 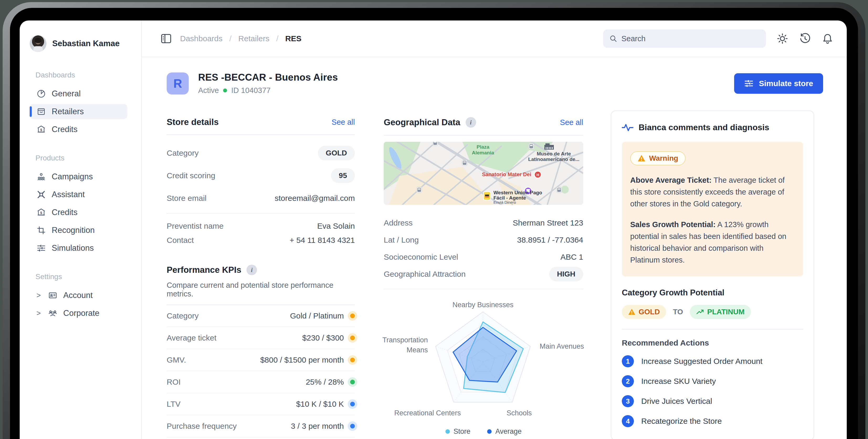 I want to click on user-name: Sebastian Kamae, so click(x=86, y=43).